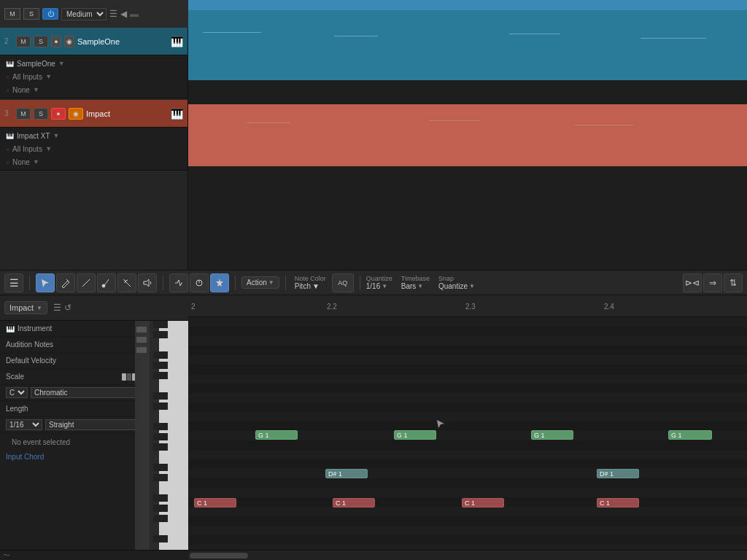 The height and width of the screenshot is (560, 747). I want to click on seq-name-arrow: ▼, so click(39, 308).